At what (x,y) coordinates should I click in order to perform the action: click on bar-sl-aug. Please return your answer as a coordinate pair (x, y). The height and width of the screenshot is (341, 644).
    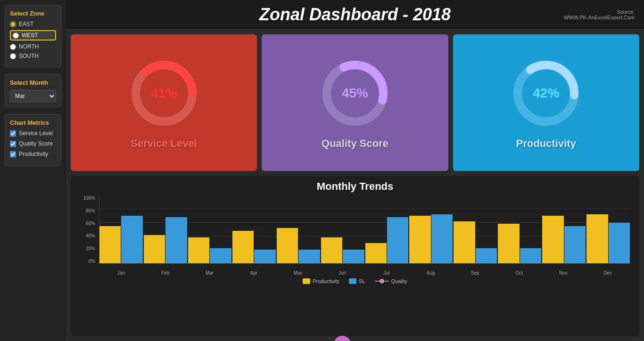
    Looking at the image, I should click on (442, 239).